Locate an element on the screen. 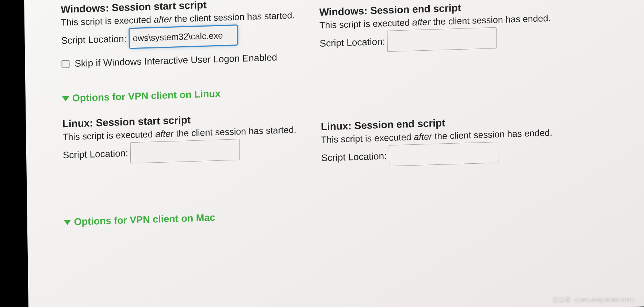  linux-end-loc-label: Script Location: is located at coordinates (354, 157).